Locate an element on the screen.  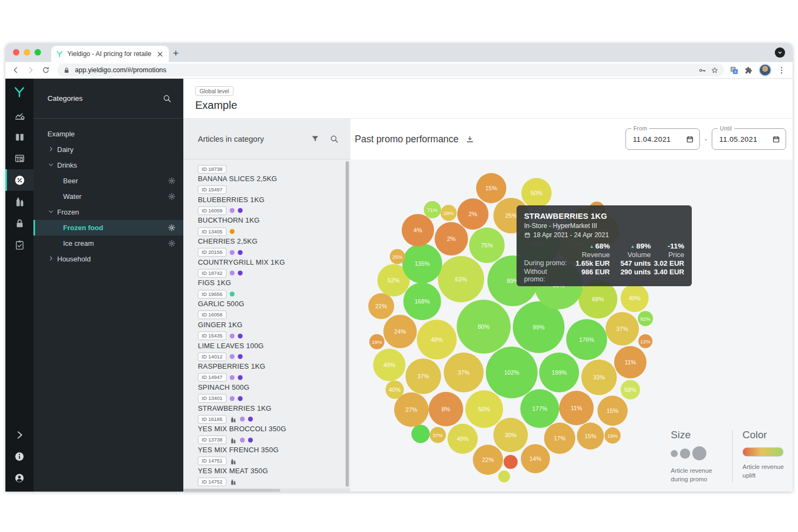
category-item-drinks: Drinks is located at coordinates (108, 165).